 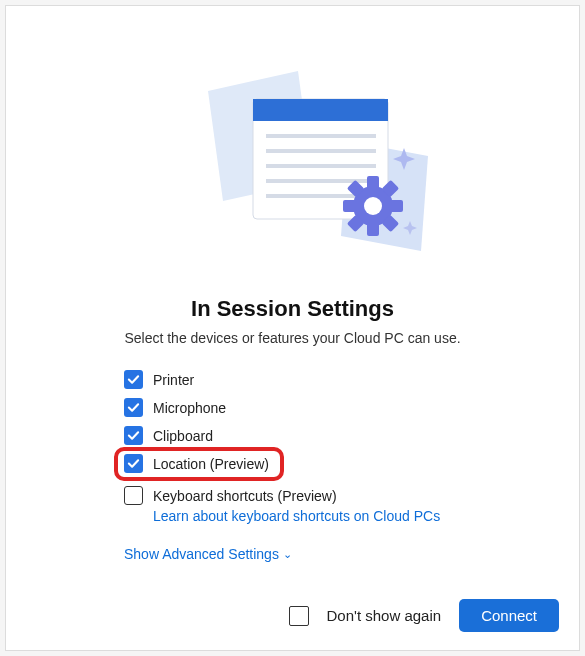 I want to click on microphone-checkbox, so click(x=134, y=408).